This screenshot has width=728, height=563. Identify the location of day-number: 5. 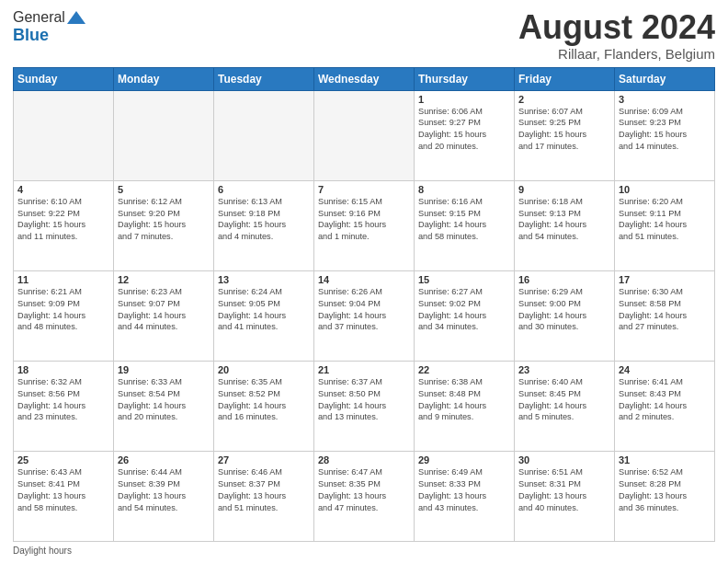
(164, 190).